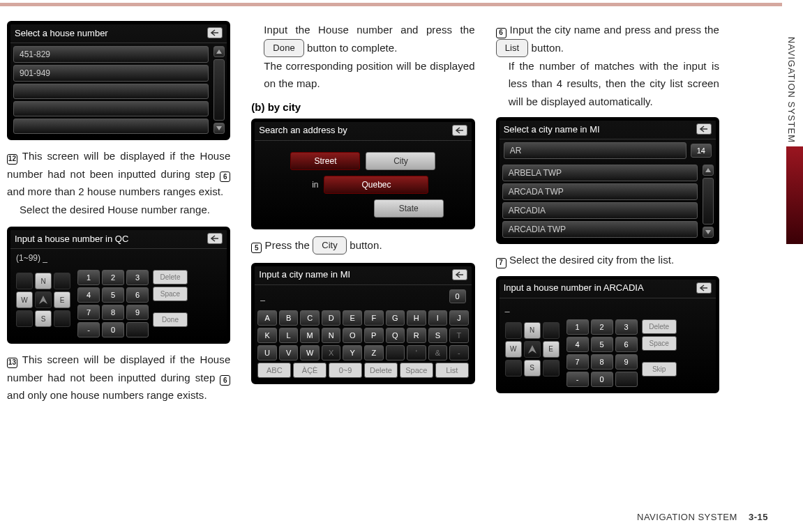 The image size is (803, 532). Describe the element at coordinates (310, 335) in the screenshot. I see `key-m: M` at that location.